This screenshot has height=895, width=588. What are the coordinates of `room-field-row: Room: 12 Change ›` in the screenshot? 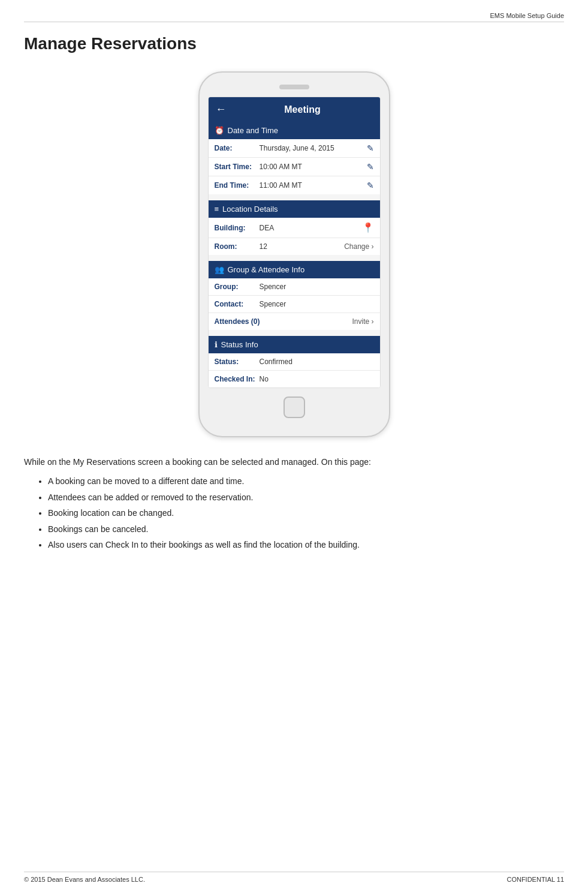 It's located at (294, 247).